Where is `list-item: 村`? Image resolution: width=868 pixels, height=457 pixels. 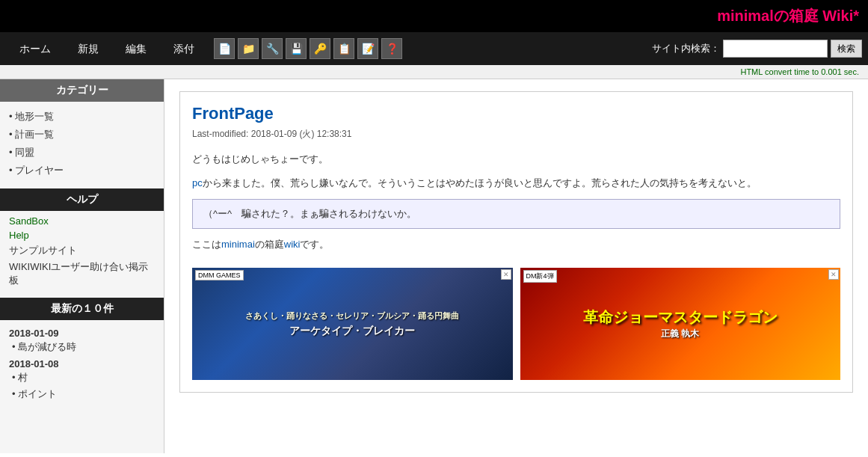
list-item: 村 is located at coordinates (84, 378).